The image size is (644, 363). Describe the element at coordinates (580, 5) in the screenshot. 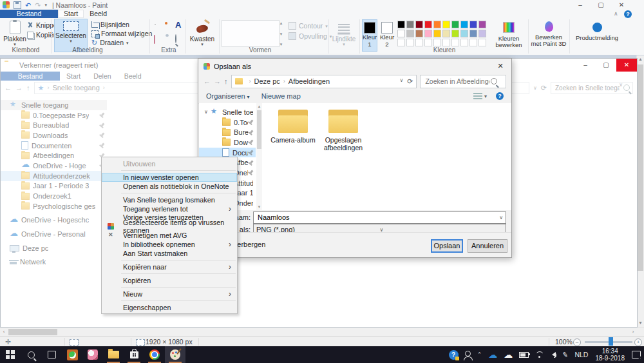

I see `paint-minimize-button: –` at that location.